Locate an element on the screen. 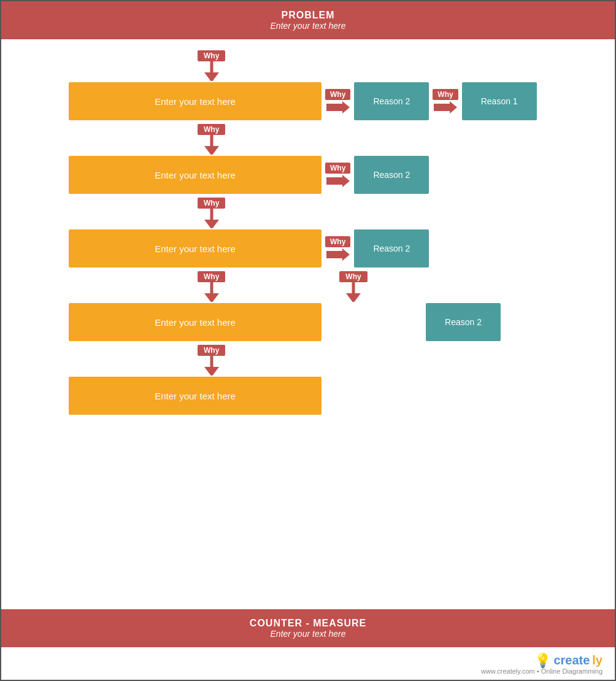  counter-measure-title: COUNTER - MEASURE is located at coordinates (308, 623).